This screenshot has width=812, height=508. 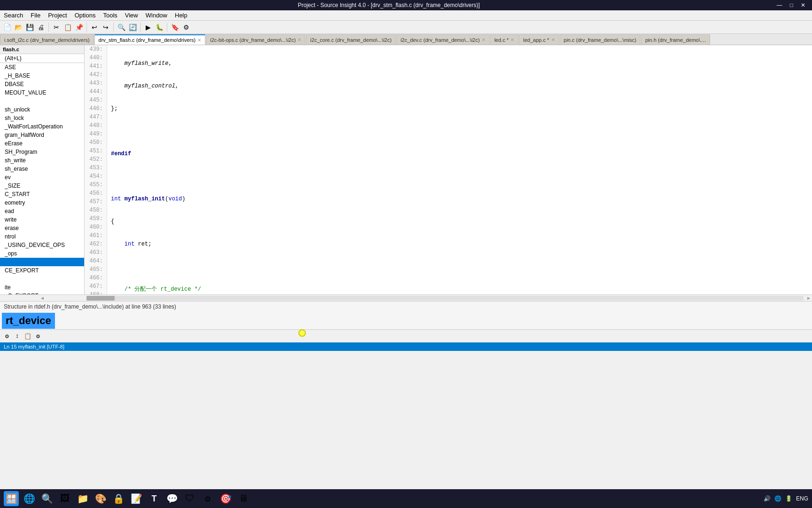 I want to click on tab-4: i2c_dev.c (drv_frame_demo\...\i2c) ✕, so click(x=443, y=40).